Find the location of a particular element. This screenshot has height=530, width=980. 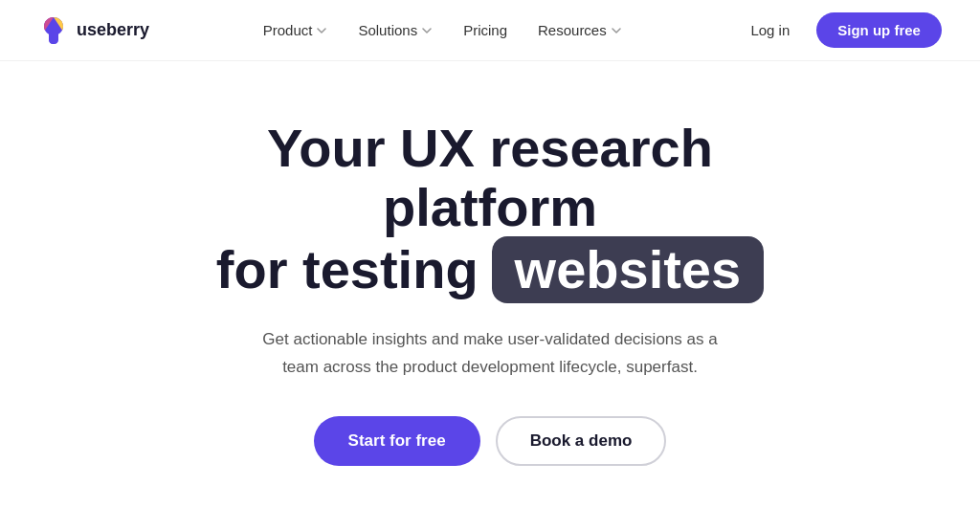

logo-link: useberry is located at coordinates (94, 31).